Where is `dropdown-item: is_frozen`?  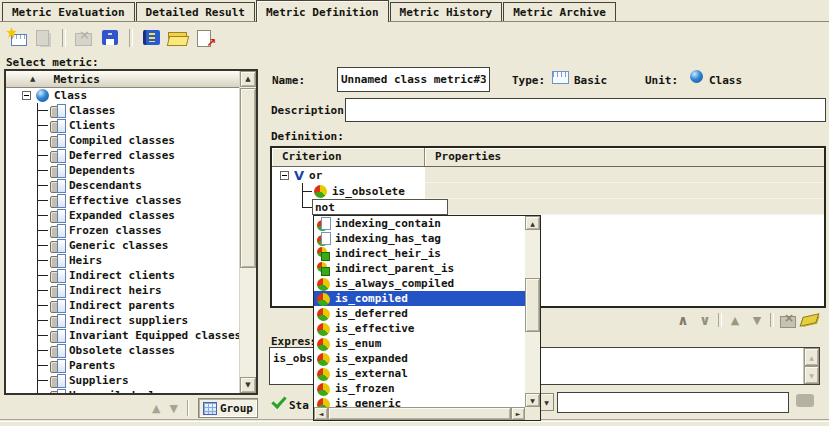 dropdown-item: is_frozen is located at coordinates (420, 388).